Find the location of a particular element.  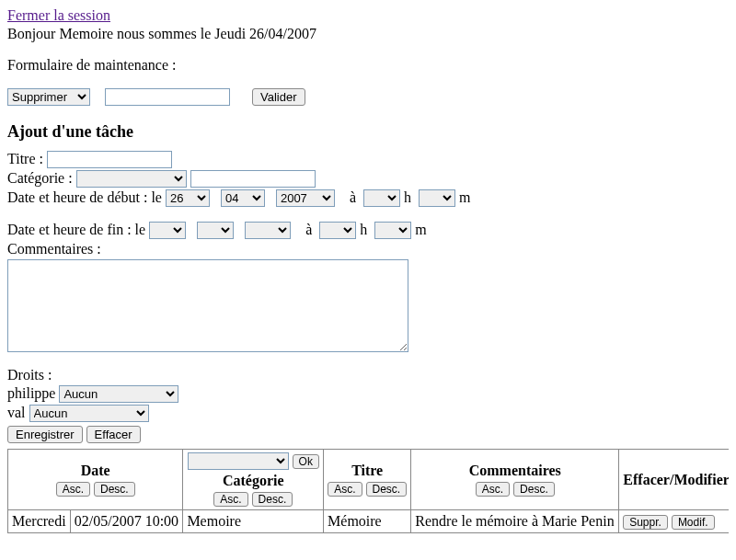

row-delete-button: Suppr. is located at coordinates (646, 522).